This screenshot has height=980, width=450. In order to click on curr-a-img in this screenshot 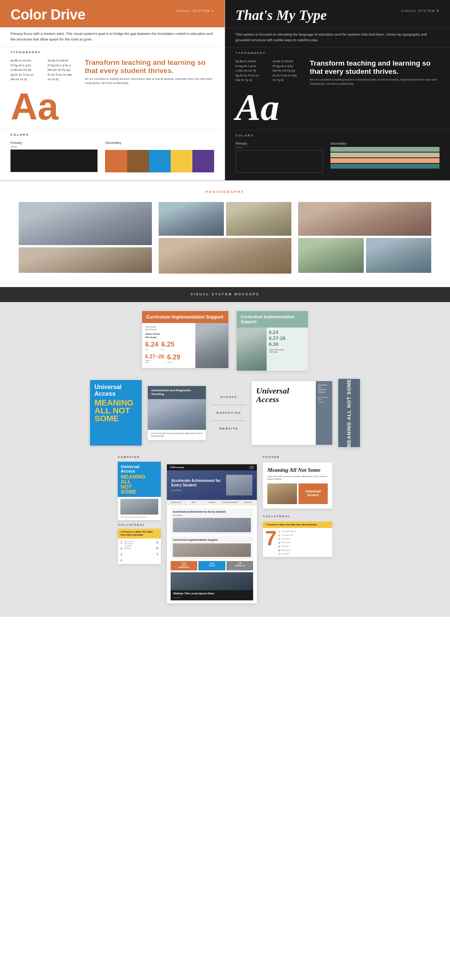, I will do `click(212, 345)`.